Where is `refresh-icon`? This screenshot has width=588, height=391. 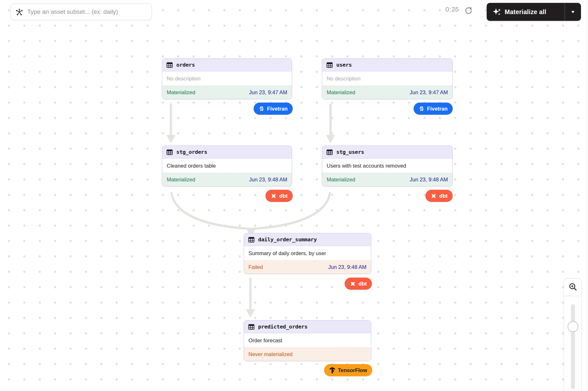 refresh-icon is located at coordinates (468, 10).